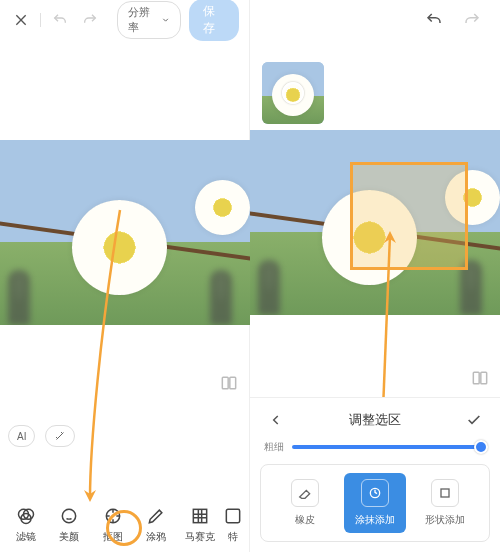 This screenshot has height=552, width=500. What do you see at coordinates (276, 420) in the screenshot?
I see `back-icon` at bounding box center [276, 420].